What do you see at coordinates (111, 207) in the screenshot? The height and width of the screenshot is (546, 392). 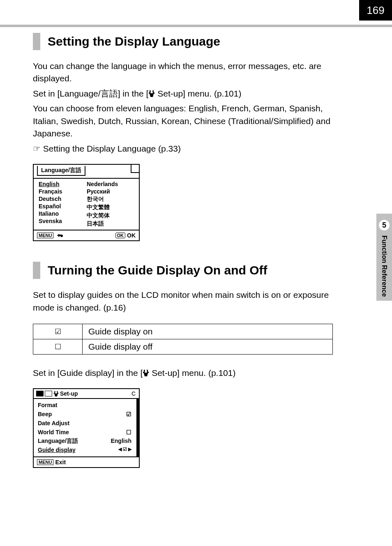 I see `lcd-item: 中文繁體` at bounding box center [111, 207].